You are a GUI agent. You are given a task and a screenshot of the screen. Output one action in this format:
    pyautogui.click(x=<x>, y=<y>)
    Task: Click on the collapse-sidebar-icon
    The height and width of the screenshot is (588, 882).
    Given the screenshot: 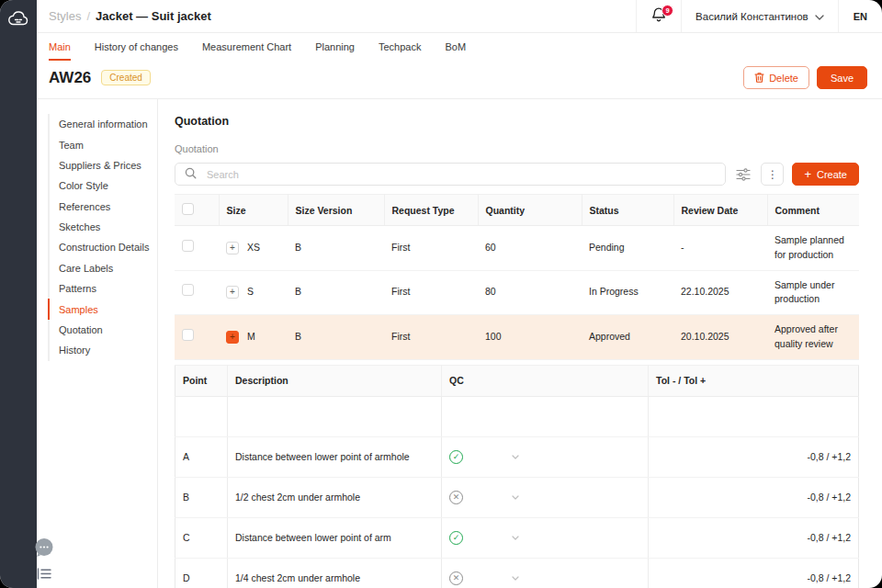 What is the action you would take?
    pyautogui.click(x=44, y=573)
    